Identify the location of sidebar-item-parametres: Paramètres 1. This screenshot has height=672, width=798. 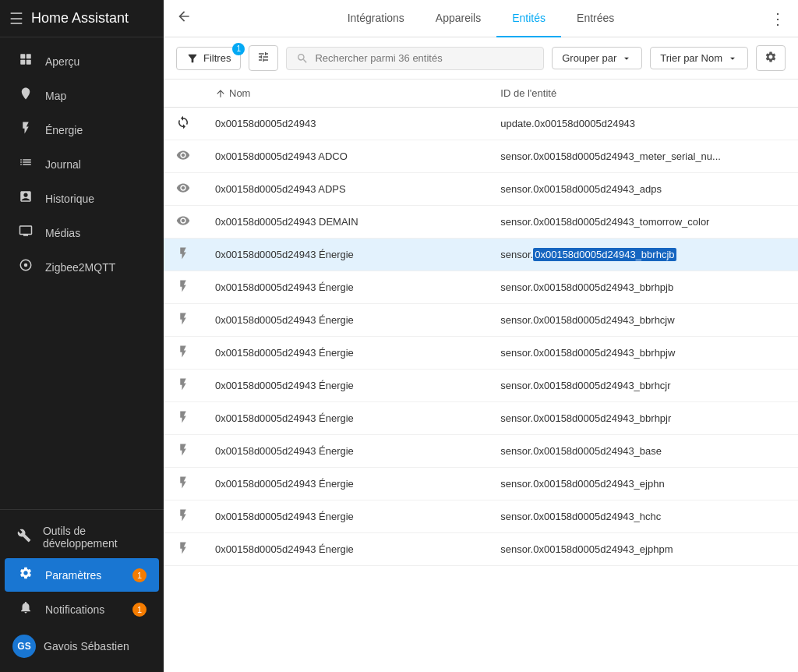
(82, 575).